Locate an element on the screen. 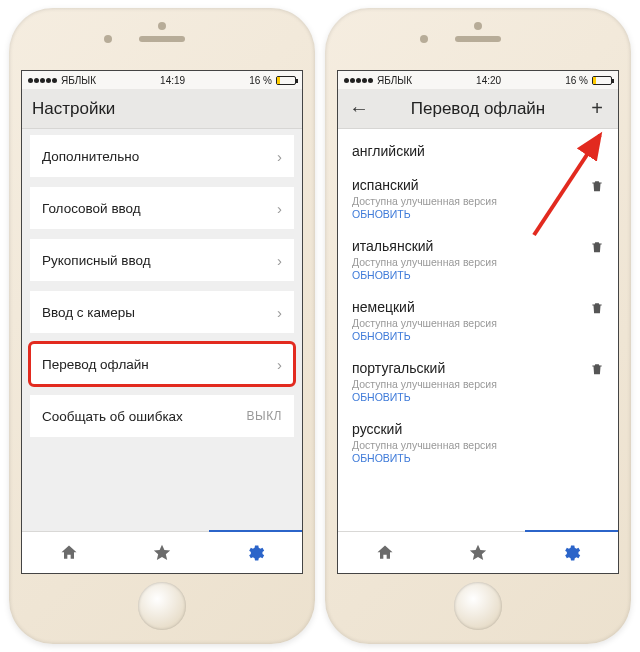 This screenshot has height=652, width=640. status-bar: ЯБЛЫК 14:19 16 % is located at coordinates (162, 80).